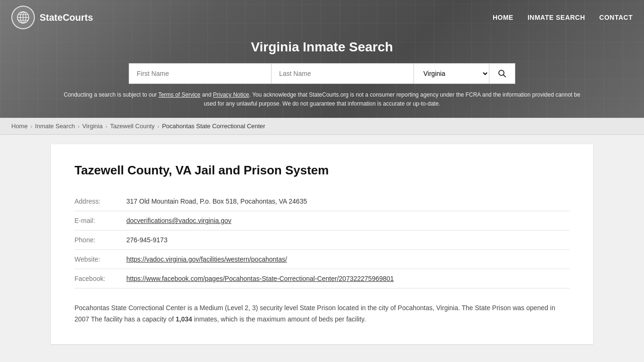 This screenshot has height=362, width=644. What do you see at coordinates (348, 259) in the screenshot?
I see `website-value: https://vadoc.virginia.gov/facilities/we…` at bounding box center [348, 259].